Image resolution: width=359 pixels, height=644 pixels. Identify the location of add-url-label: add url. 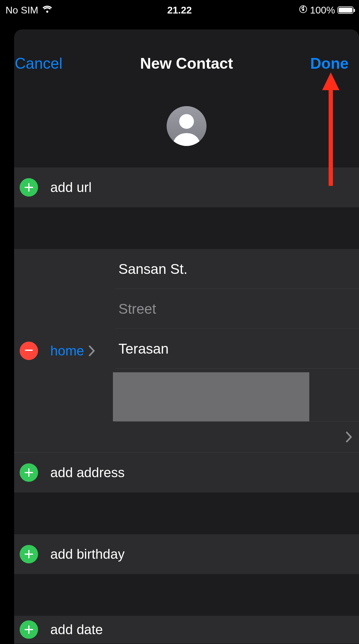
(71, 187).